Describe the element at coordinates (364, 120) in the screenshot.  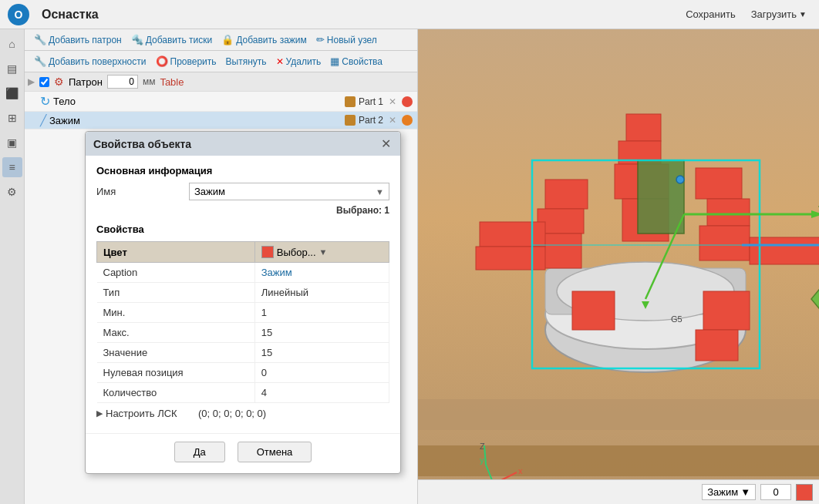
I see `clamp-part: Part 2` at that location.